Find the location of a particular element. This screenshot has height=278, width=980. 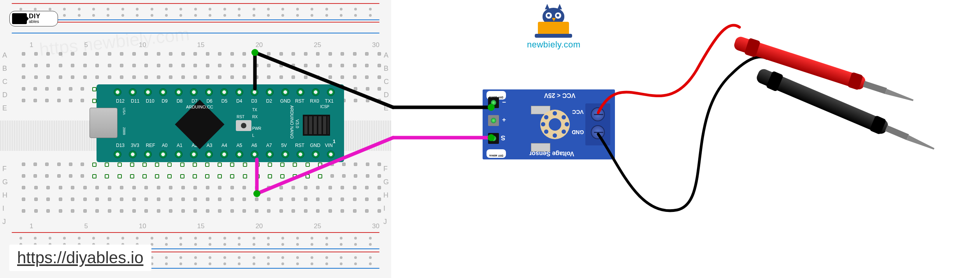

sensor-pin-minus is located at coordinates (494, 103).